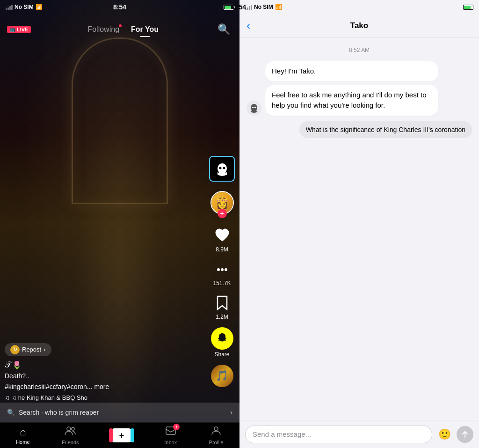 The height and width of the screenshot is (448, 479). I want to click on search-icon-small: 🔍, so click(11, 412).